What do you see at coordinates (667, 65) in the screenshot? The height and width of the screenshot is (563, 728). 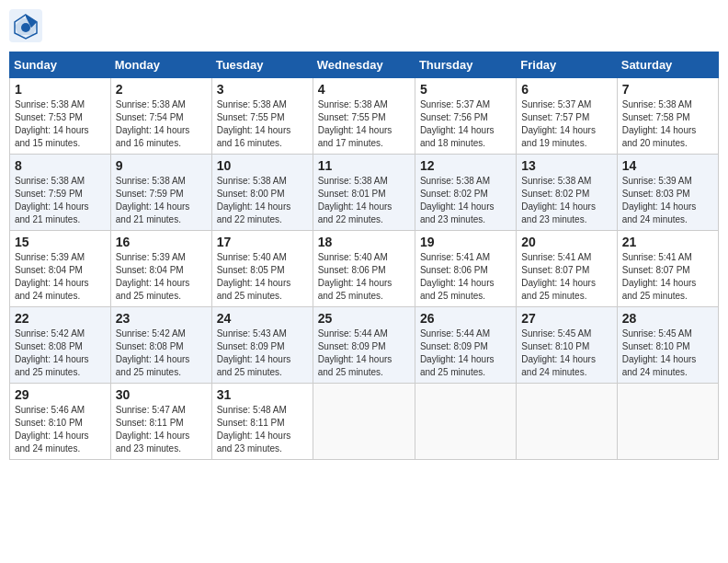 I see `col-header-saturday: Saturday` at bounding box center [667, 65].